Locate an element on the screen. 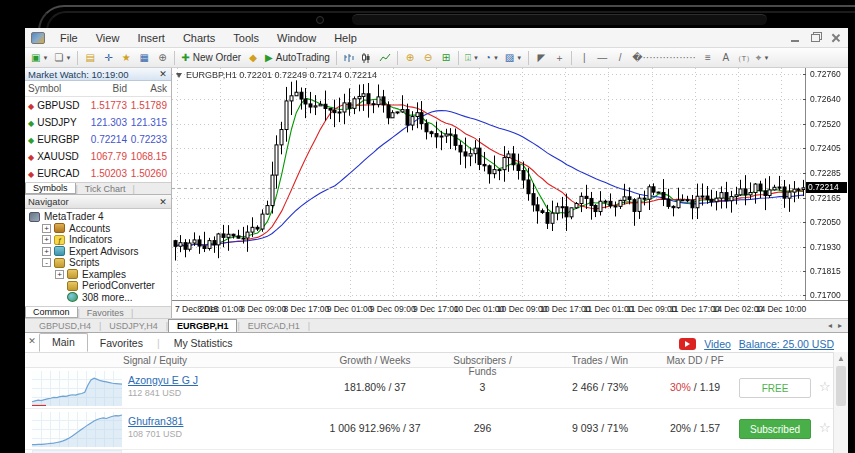 The image size is (855, 453). navigator-item-indicators: +ƒIndicators is located at coordinates (98, 240).